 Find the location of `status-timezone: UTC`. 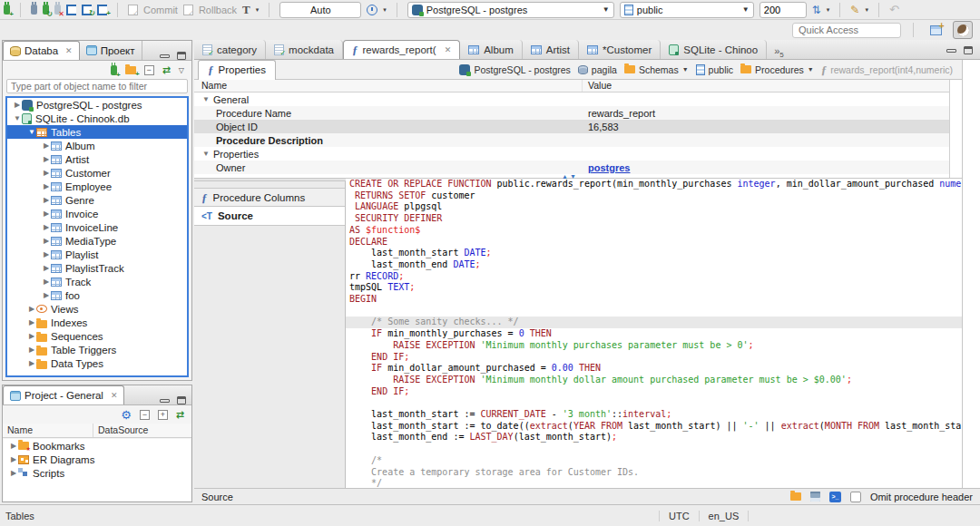

status-timezone: UTC is located at coordinates (679, 516).